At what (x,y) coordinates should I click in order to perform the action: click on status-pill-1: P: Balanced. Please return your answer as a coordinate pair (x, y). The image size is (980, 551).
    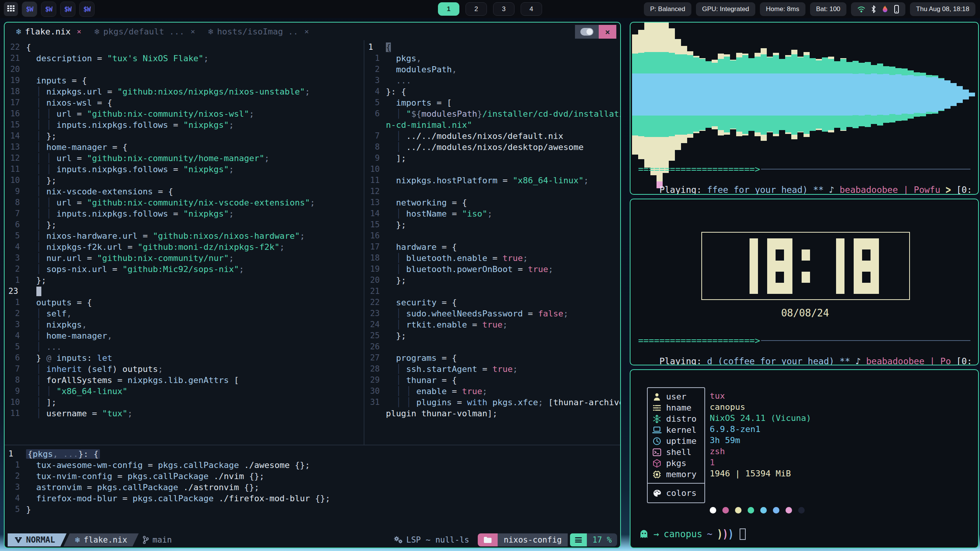
    Looking at the image, I should click on (668, 9).